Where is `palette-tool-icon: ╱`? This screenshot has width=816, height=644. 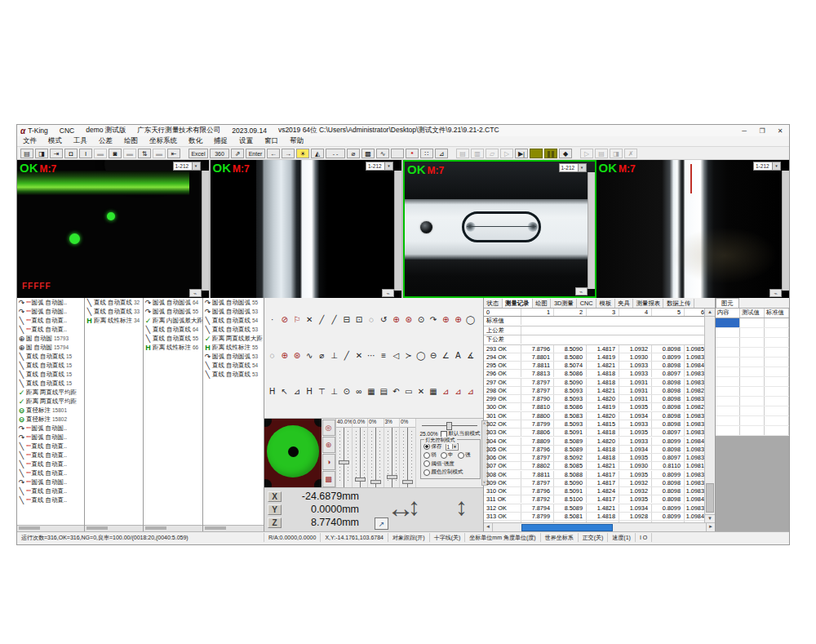 palette-tool-icon: ╱ is located at coordinates (346, 356).